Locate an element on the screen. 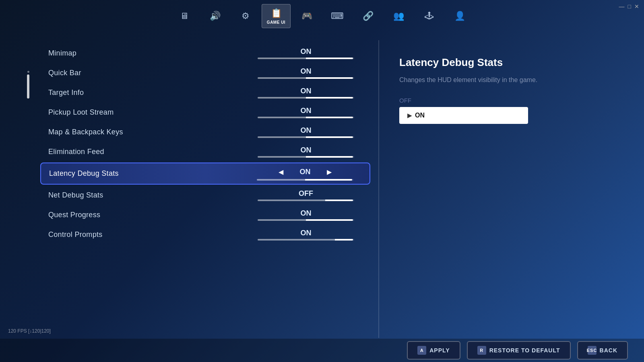 This screenshot has width=644, height=362. nav-item-audio: 🔊 is located at coordinates (215, 16).